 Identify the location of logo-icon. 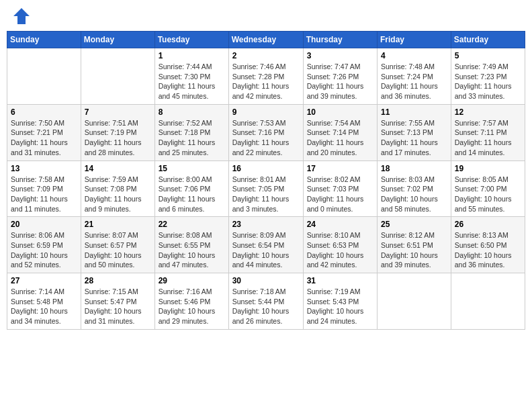
(21, 16).